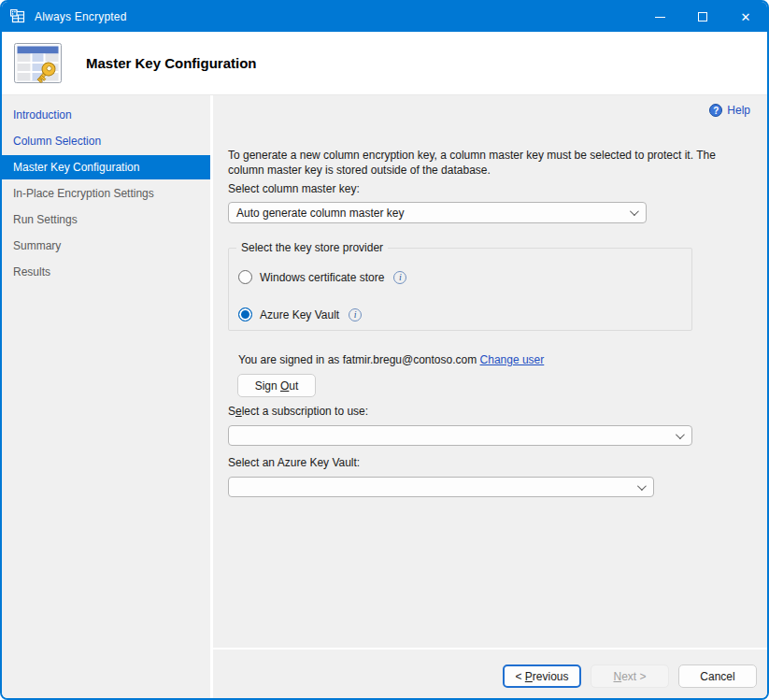  Describe the element at coordinates (460, 436) in the screenshot. I see `subscription-dropdown` at that location.